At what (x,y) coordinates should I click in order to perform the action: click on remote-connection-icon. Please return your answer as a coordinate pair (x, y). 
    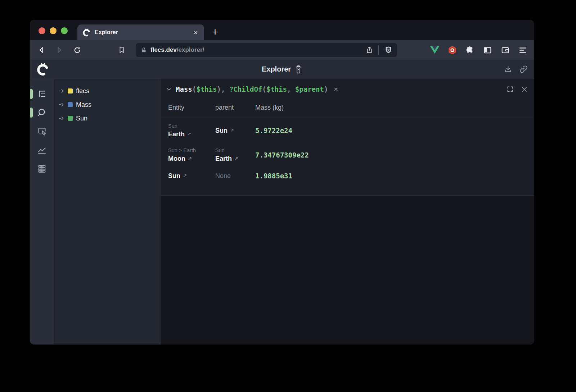
    Looking at the image, I should click on (298, 69).